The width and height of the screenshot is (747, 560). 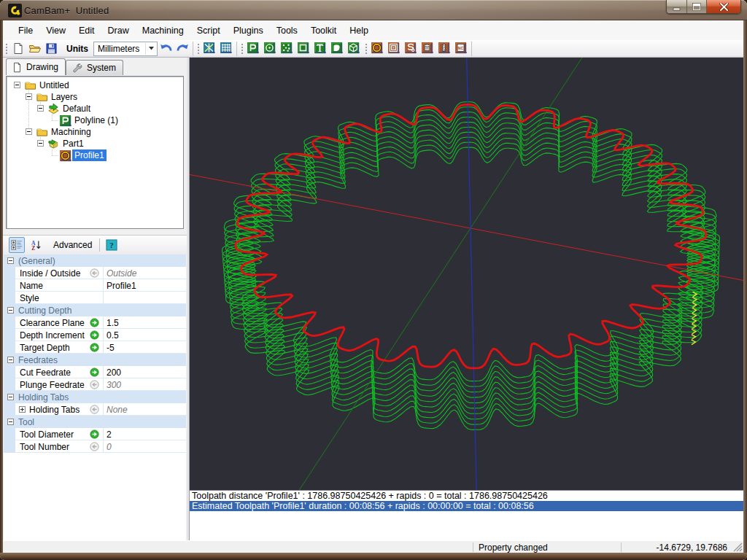 I want to click on close-button, so click(x=724, y=7).